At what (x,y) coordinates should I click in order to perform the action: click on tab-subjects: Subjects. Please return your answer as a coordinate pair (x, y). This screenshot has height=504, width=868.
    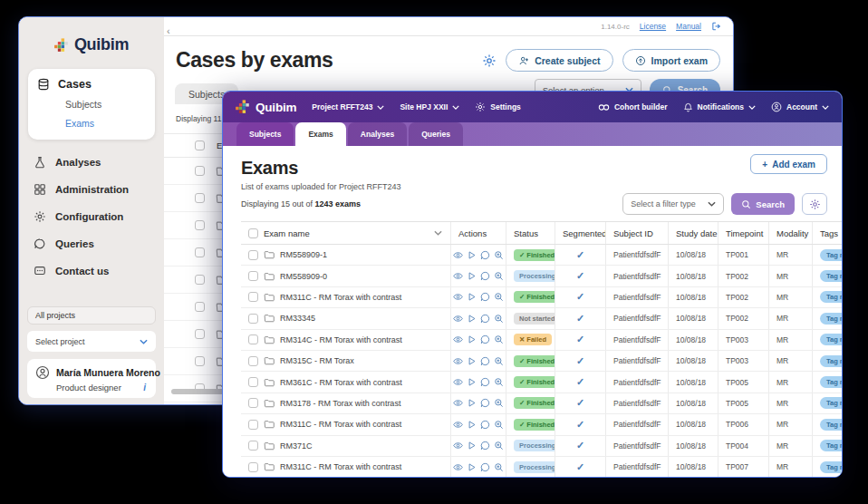
    Looking at the image, I should click on (265, 134).